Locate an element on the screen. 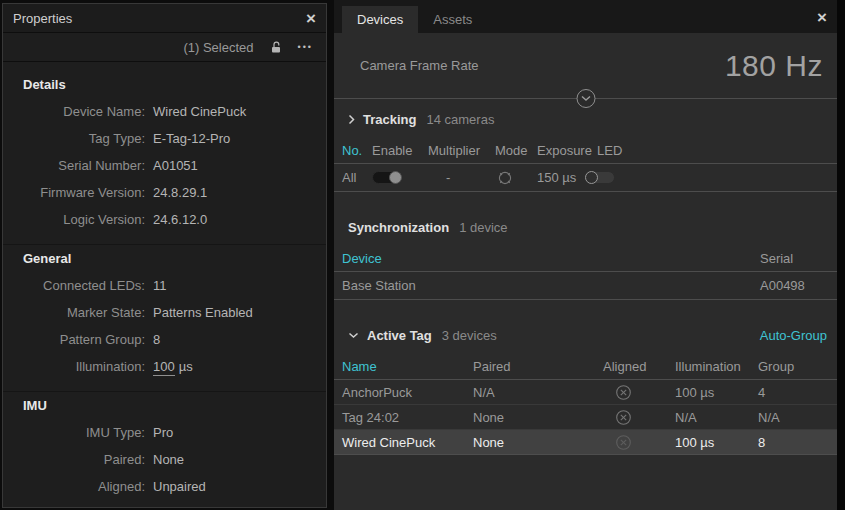  tracking-mode-icon is located at coordinates (516, 178).